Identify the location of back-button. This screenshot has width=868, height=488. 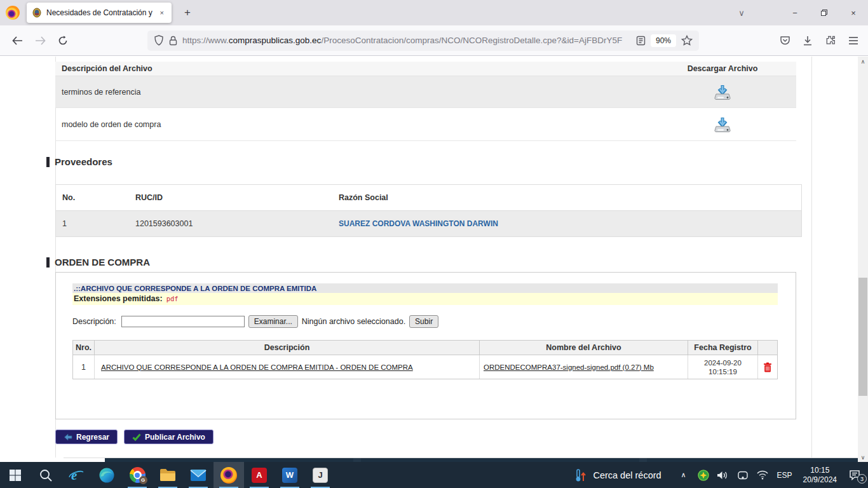
(17, 41).